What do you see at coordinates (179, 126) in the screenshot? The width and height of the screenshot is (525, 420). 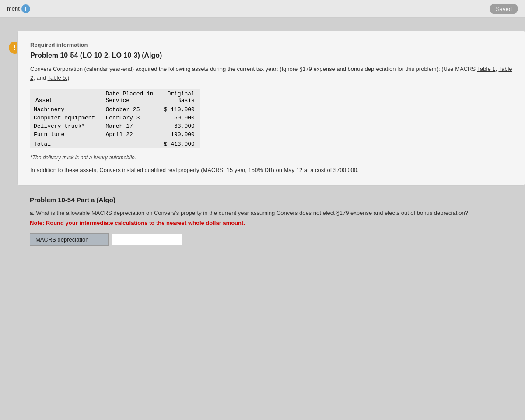 I see `basis-truck: 63,000` at bounding box center [179, 126].